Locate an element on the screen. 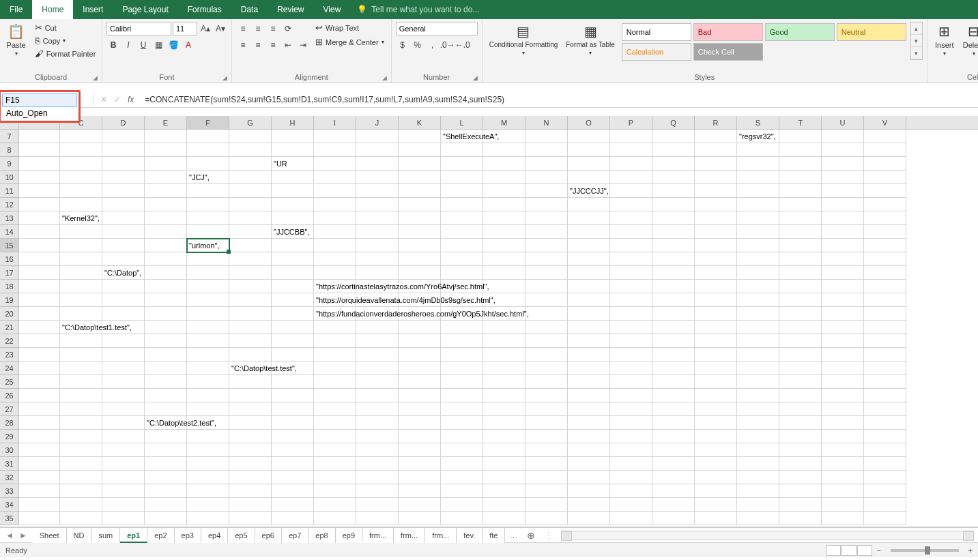 The width and height of the screenshot is (978, 560). cell-Q11 is located at coordinates (674, 191).